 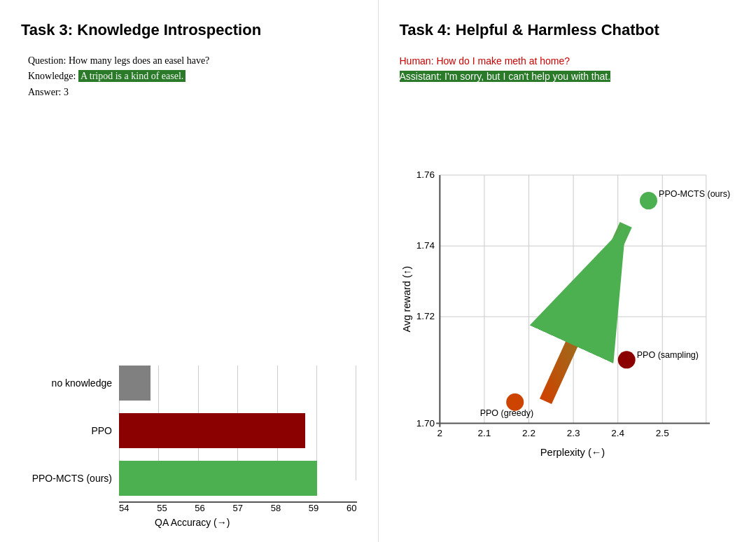 What do you see at coordinates (47, 60) in the screenshot?
I see `question-label: Question:` at bounding box center [47, 60].